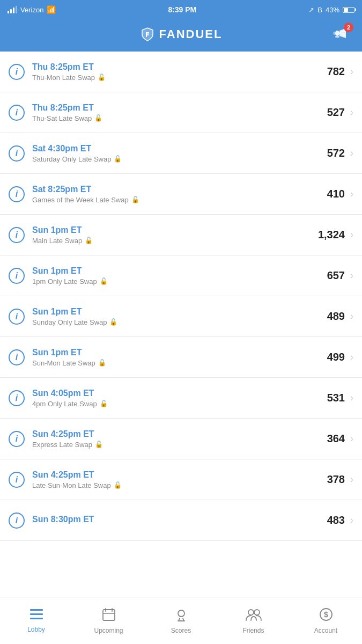 This screenshot has height=644, width=362. Describe the element at coordinates (181, 521) in the screenshot. I see `contest-row: i Sun 8:30pm ET 483 ›` at that location.